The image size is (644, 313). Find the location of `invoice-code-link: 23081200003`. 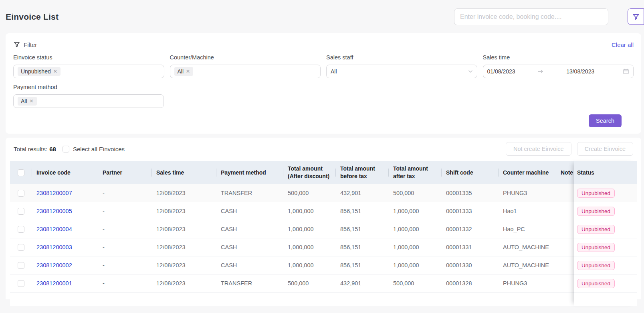

invoice-code-link: 23081200003 is located at coordinates (55, 247).